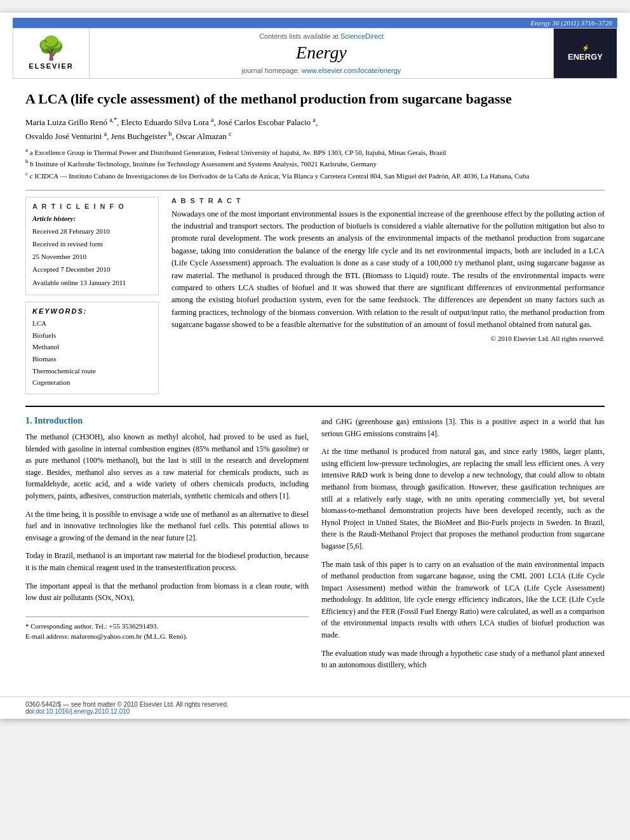 The height and width of the screenshot is (840, 630). Describe the element at coordinates (167, 592) in the screenshot. I see `body-para-4: The important appeal is that the methano…` at that location.